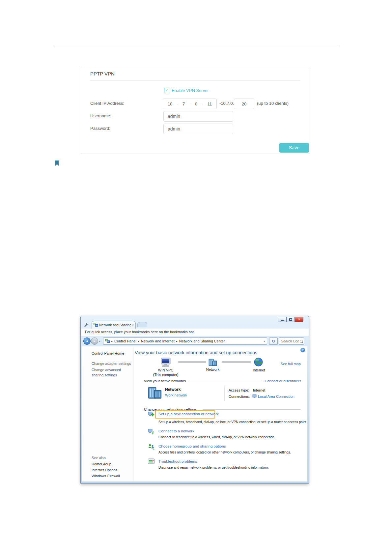  What do you see at coordinates (196, 353) in the screenshot?
I see `page-title: View your basic network information and …` at bounding box center [196, 353].